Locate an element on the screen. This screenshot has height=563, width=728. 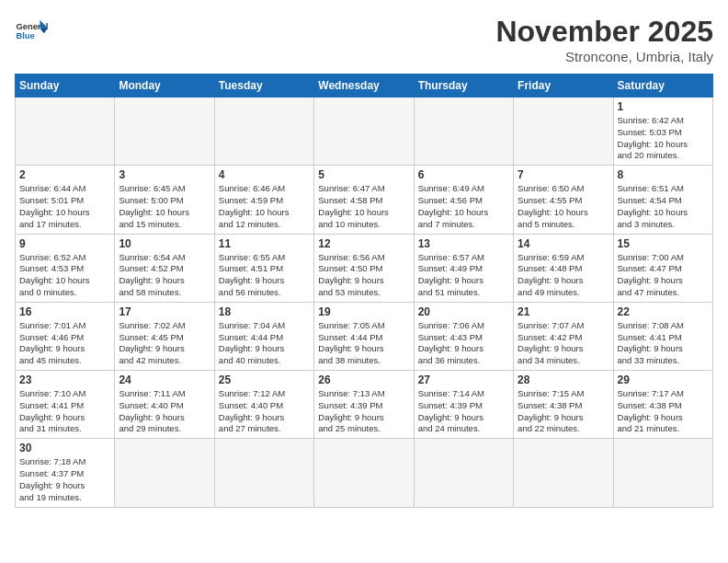
day-number: 23 is located at coordinates (64, 380).